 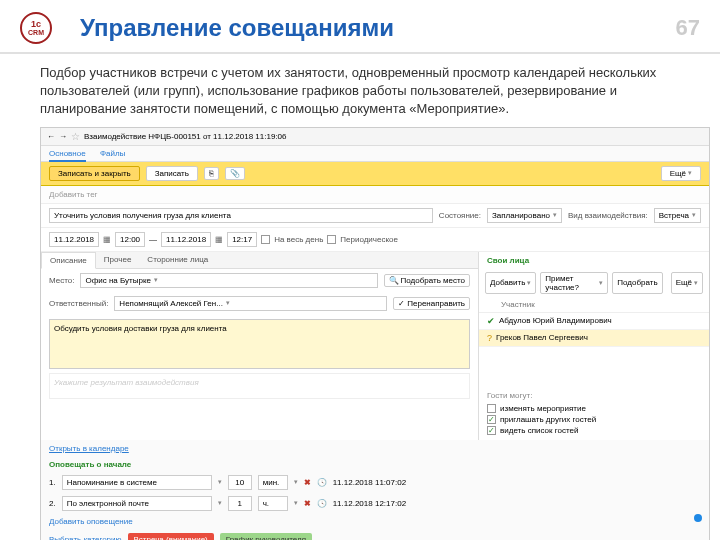 What do you see at coordinates (52, 504) in the screenshot?
I see `notify-num: 2.` at bounding box center [52, 504].